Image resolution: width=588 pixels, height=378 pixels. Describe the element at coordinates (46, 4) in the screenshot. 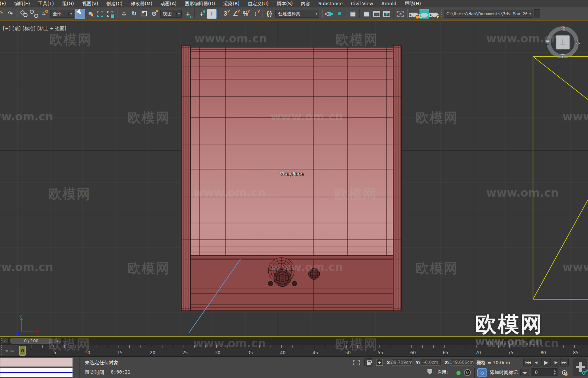

I see `menu-item-2: 工具(T)` at that location.